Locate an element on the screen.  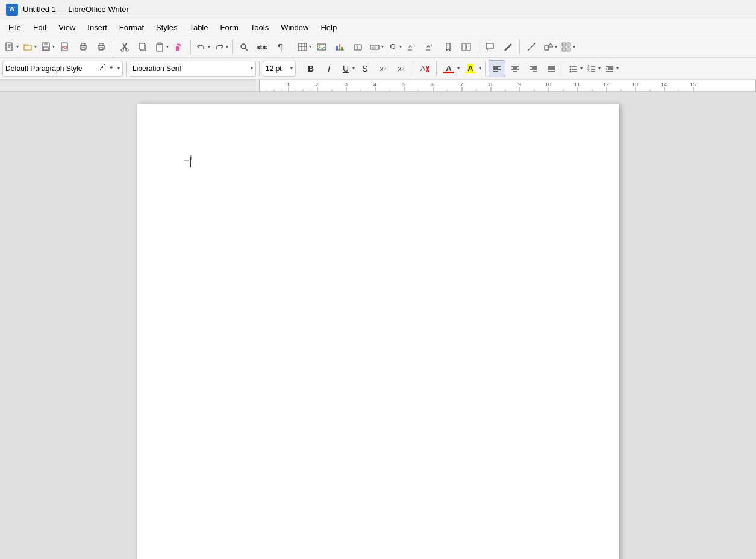
special-char-dropdown-arrow: ▾ is located at coordinates (401, 47).